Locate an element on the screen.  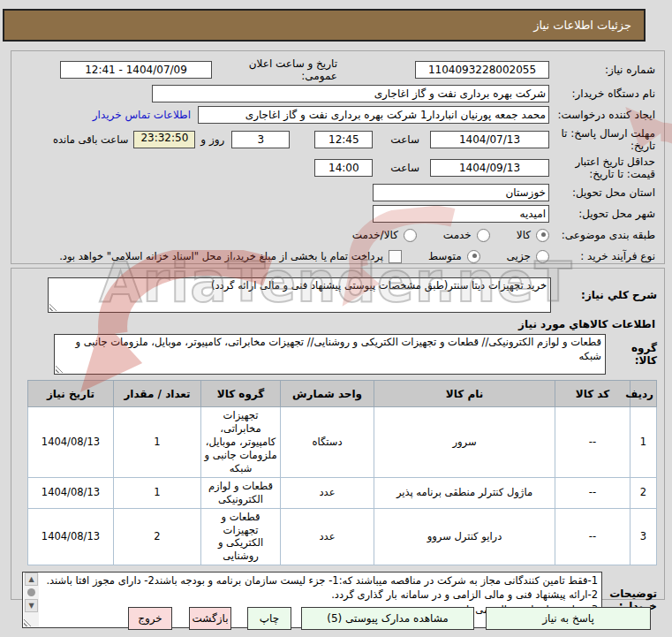
need-number-input is located at coordinates (482, 70).